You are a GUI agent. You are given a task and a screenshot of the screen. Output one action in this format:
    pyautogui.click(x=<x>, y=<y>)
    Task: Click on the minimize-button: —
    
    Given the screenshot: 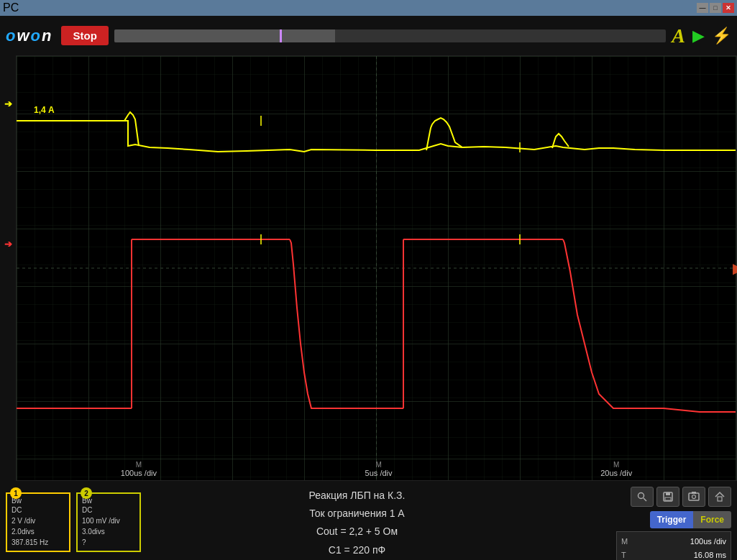 What is the action you would take?
    pyautogui.click(x=702, y=8)
    